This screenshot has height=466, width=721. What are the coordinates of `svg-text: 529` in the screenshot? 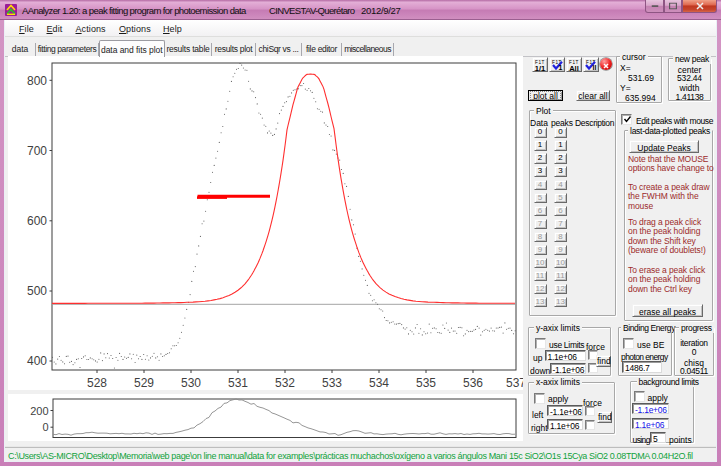 It's located at (144, 383).